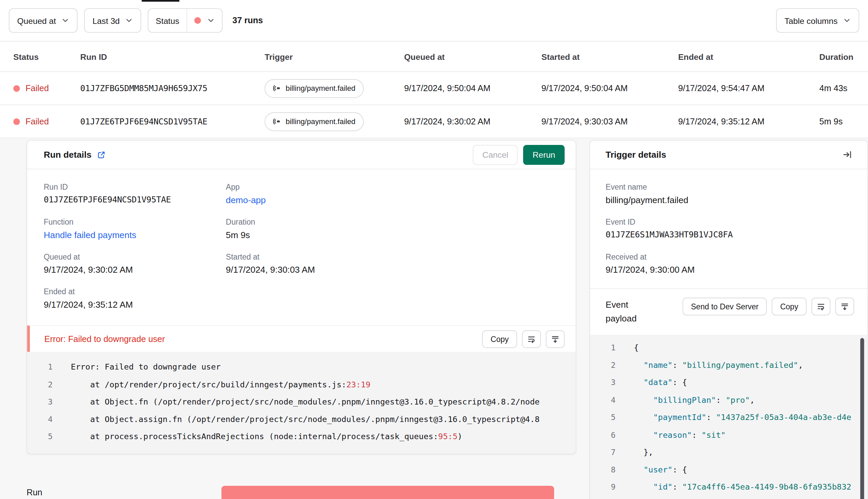 The width and height of the screenshot is (868, 499). I want to click on col-header-queued-at: Queued at, so click(473, 57).